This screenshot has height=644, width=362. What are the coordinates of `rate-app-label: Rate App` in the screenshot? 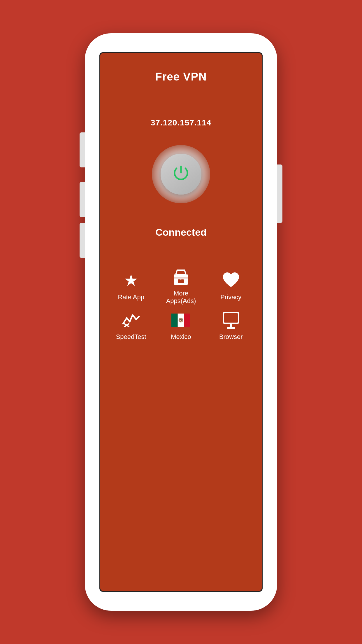 It's located at (131, 297).